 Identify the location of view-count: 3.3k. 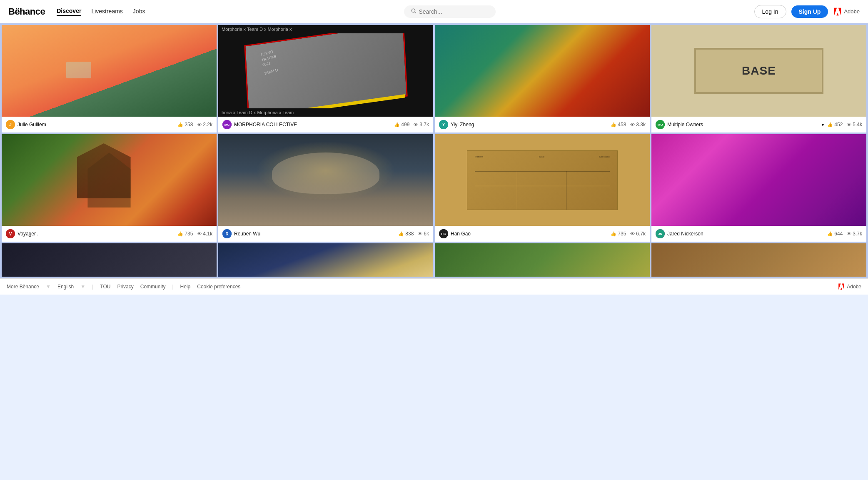
(641, 125).